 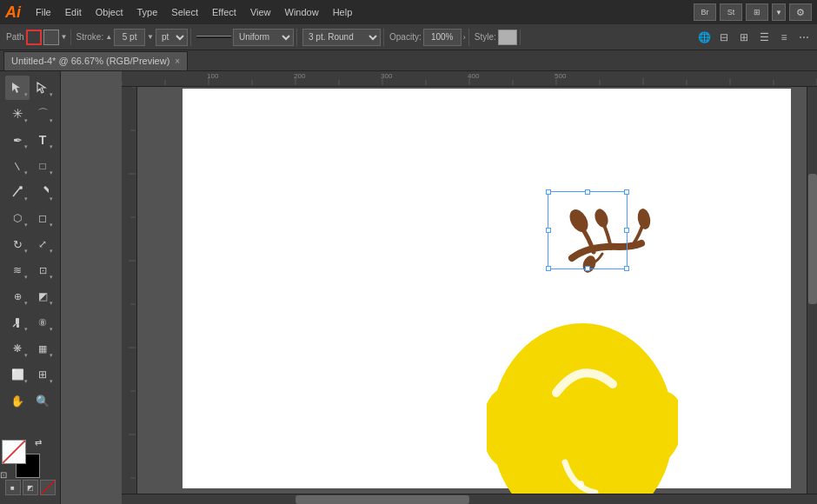 What do you see at coordinates (43, 296) in the screenshot?
I see `gradient-tool: ◩ ▾` at bounding box center [43, 296].